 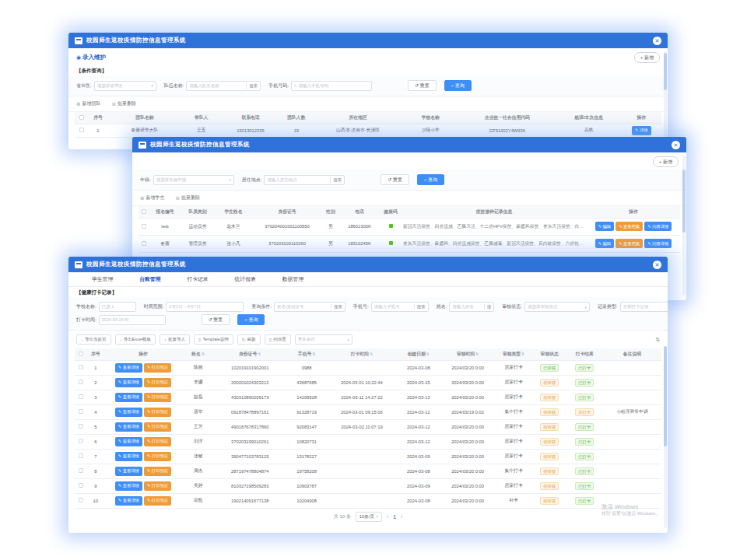 What do you see at coordinates (223, 86) in the screenshot?
I see `filter-input: 请输入队伍名称搜索` at bounding box center [223, 86].